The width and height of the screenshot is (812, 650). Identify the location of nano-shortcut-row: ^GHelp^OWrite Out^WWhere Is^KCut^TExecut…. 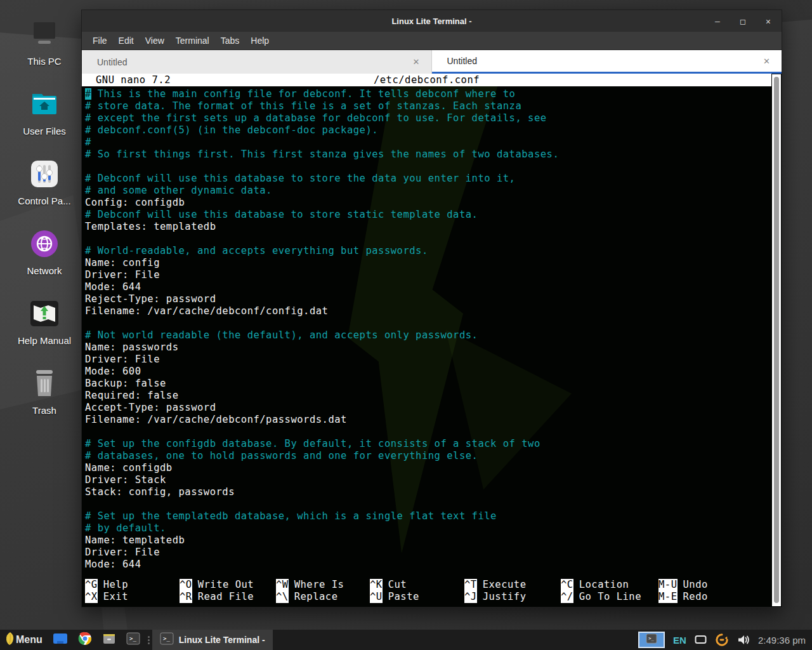
(433, 585).